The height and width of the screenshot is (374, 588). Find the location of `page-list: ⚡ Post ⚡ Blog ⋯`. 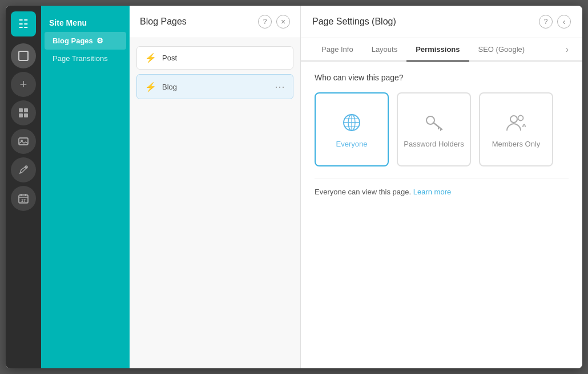

page-list: ⚡ Post ⚡ Blog ⋯ is located at coordinates (215, 73).